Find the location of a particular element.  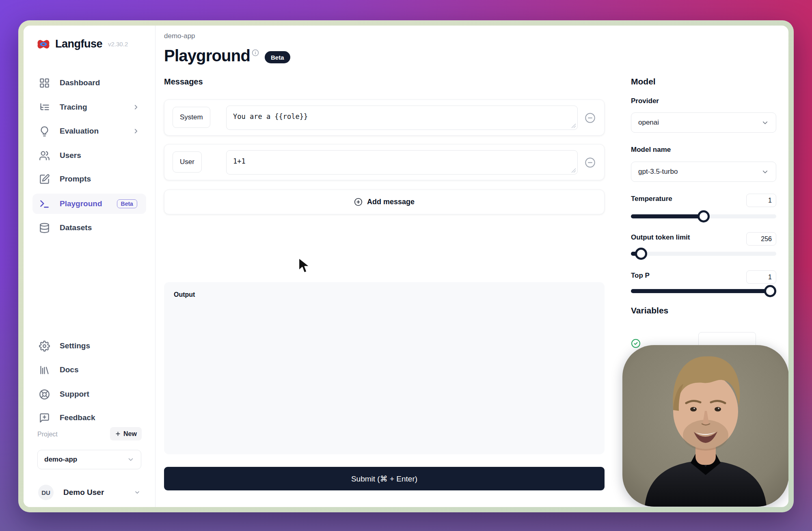

temperature-label: Temperature is located at coordinates (652, 199).